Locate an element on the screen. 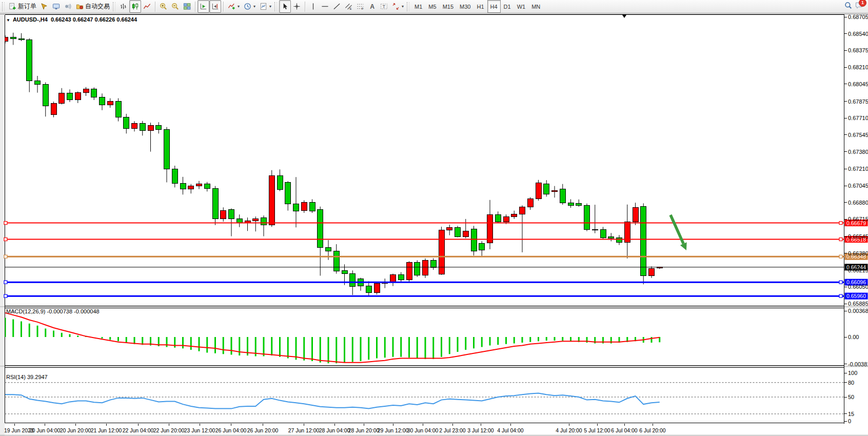 The width and height of the screenshot is (868, 436). svg-text: 20 Jun 20:00 is located at coordinates (76, 430).